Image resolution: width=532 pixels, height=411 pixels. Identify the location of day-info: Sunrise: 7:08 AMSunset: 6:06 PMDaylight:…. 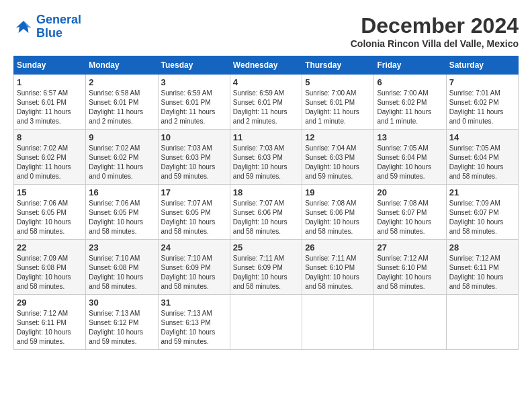
(332, 218).